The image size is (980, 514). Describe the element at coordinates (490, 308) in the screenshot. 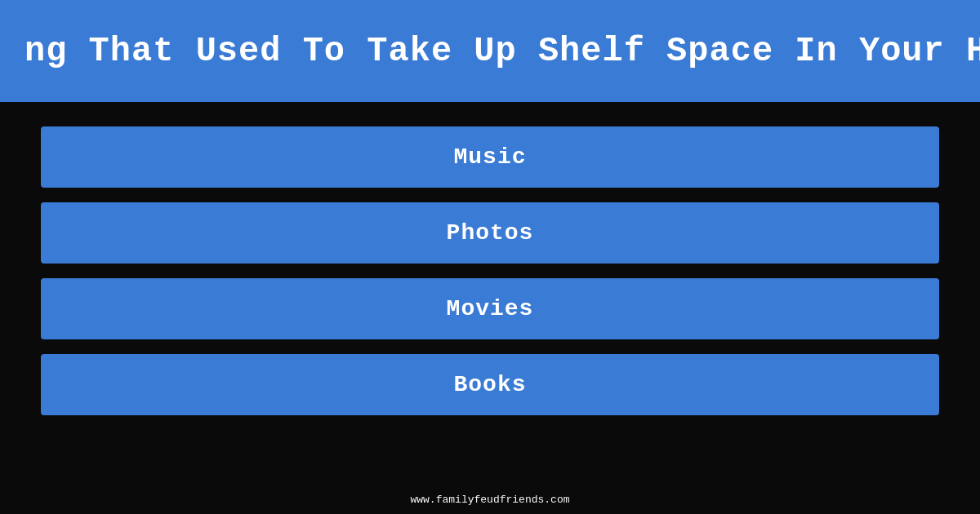

I see `answer-label-3: Movies` at that location.